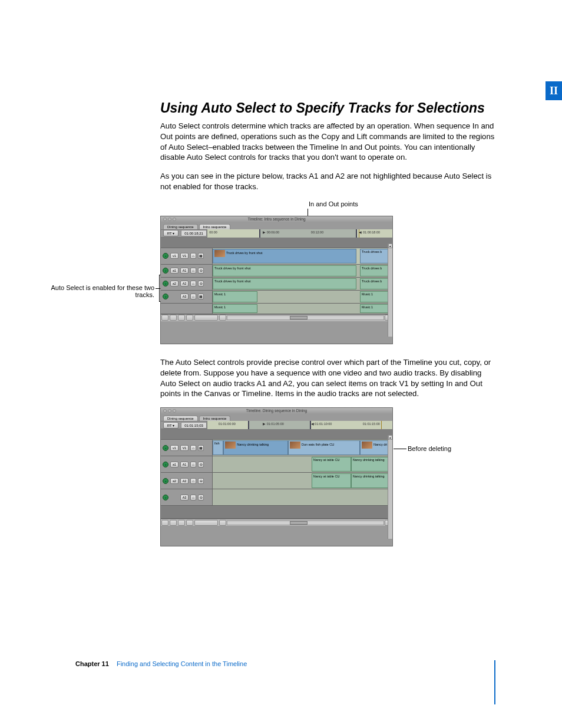 The height and width of the screenshot is (728, 562). I want to click on clip: fish, so click(218, 448).